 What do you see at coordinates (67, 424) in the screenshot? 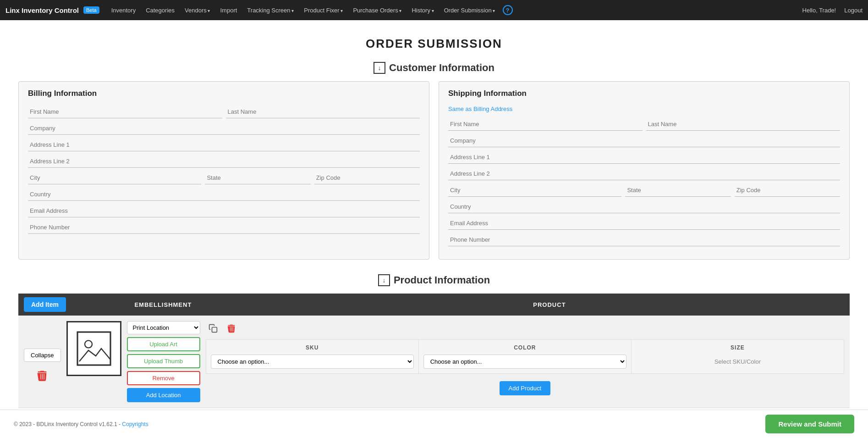
I see `footer-copy-text: © 2023 - BDLinx Inventory Control v1.62.…` at bounding box center [67, 424].